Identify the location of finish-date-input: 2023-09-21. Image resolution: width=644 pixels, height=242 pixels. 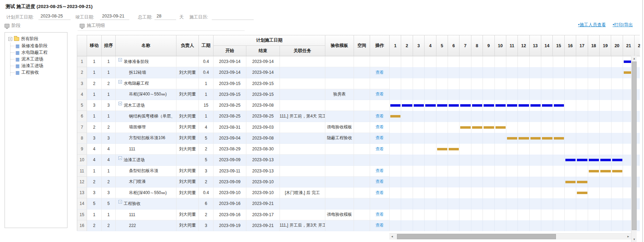
(115, 17).